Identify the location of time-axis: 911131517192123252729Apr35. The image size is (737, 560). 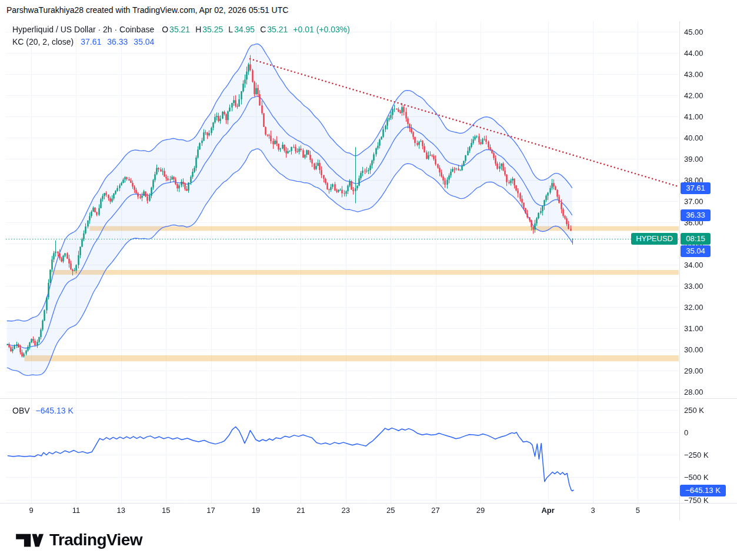
(368, 512).